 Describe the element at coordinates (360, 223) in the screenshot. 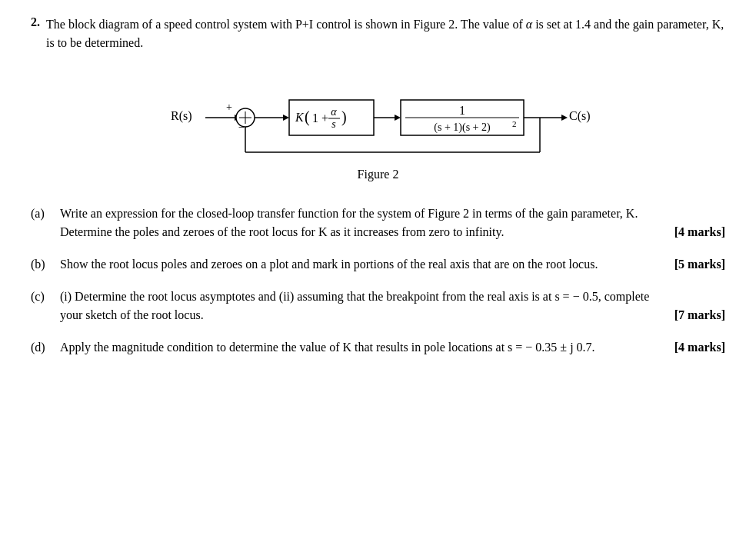

I see `part-a-text: Write an expression for the closed-loop …` at that location.